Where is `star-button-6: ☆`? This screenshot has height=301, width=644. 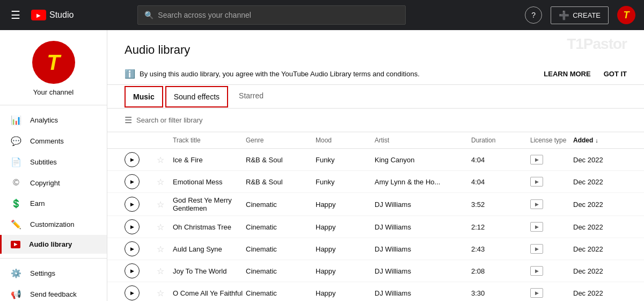 star-button-6: ☆ is located at coordinates (160, 293).